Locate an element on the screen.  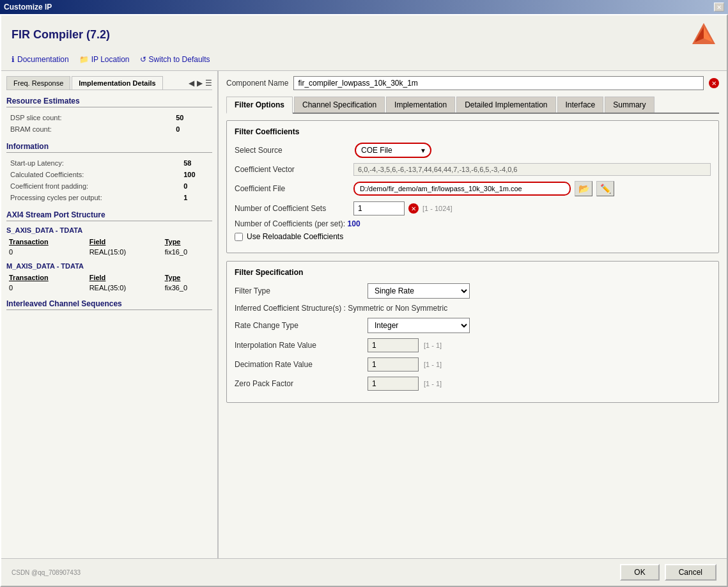
panel-tab-nav: ◀ ▶ ☰ is located at coordinates (201, 83).